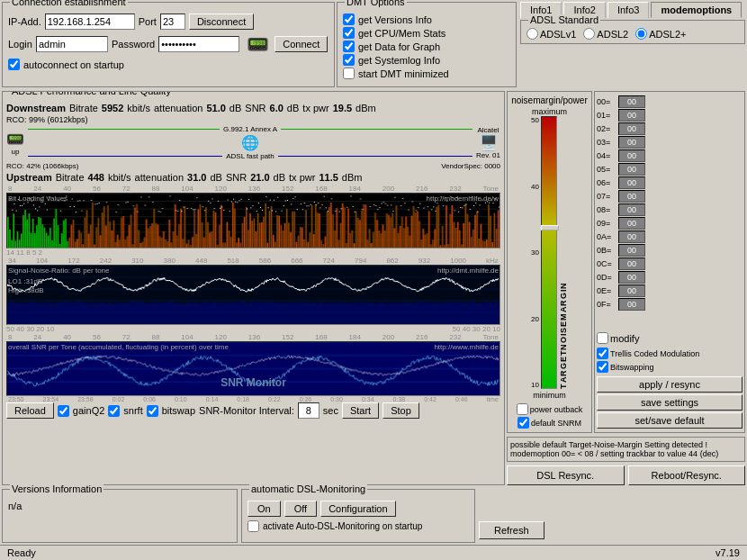  Describe the element at coordinates (670, 367) in the screenshot. I see `bitswapping-row: Bitswapping` at that location.